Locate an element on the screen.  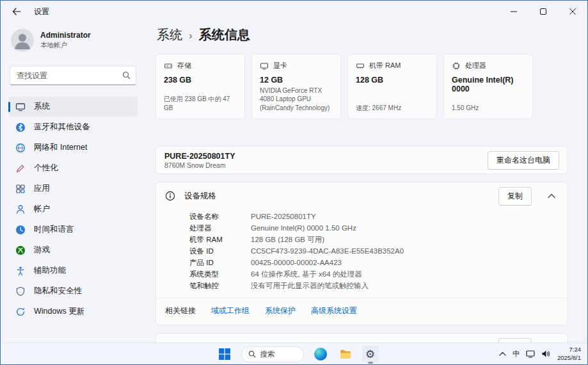
collapse-device-specs-button is located at coordinates (552, 196).